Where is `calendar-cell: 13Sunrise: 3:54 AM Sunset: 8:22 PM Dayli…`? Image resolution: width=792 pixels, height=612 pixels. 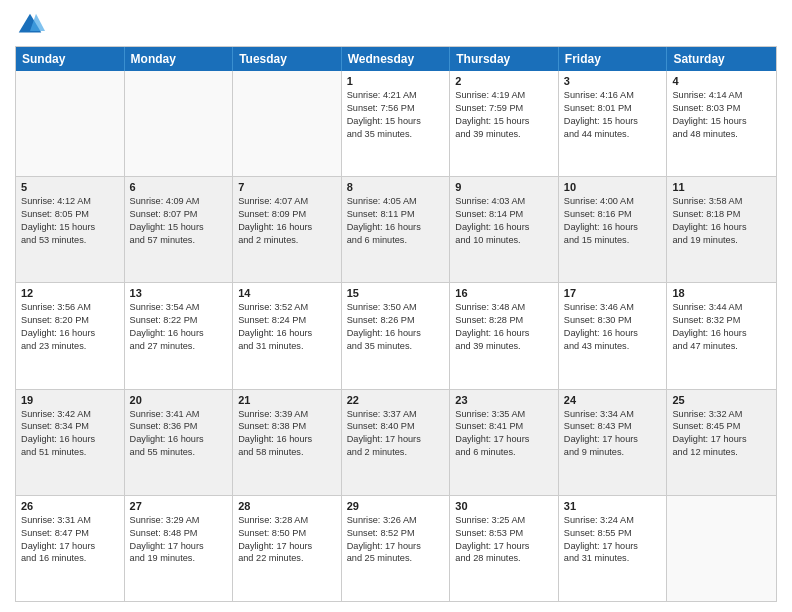
calendar-cell: 13Sunrise: 3:54 AM Sunset: 8:22 PM Dayli… is located at coordinates (180, 336).